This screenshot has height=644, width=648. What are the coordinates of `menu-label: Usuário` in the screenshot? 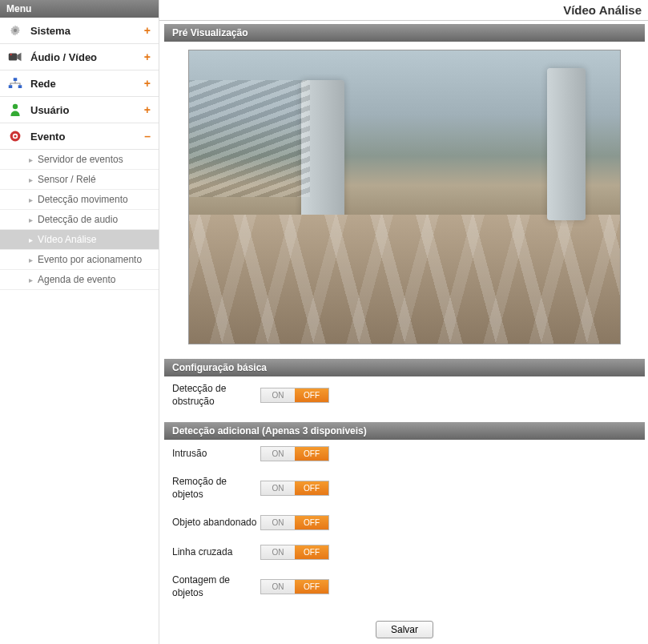 It's located at (87, 111).